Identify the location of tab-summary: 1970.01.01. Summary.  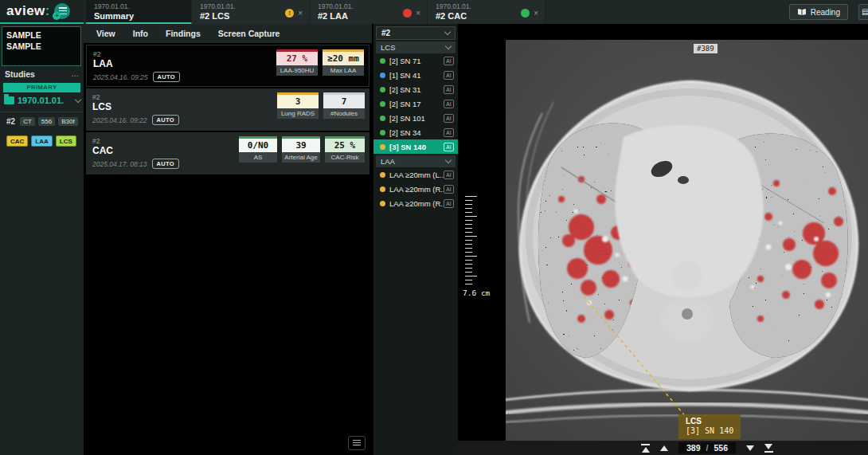
(139, 12).